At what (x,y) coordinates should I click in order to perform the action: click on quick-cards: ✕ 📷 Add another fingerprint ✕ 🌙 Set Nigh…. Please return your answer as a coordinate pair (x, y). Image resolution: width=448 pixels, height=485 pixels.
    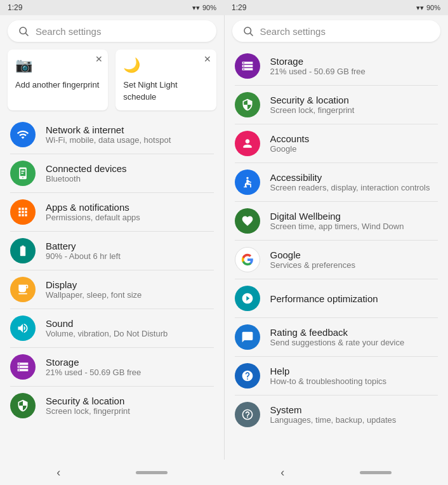
    Looking at the image, I should click on (112, 81).